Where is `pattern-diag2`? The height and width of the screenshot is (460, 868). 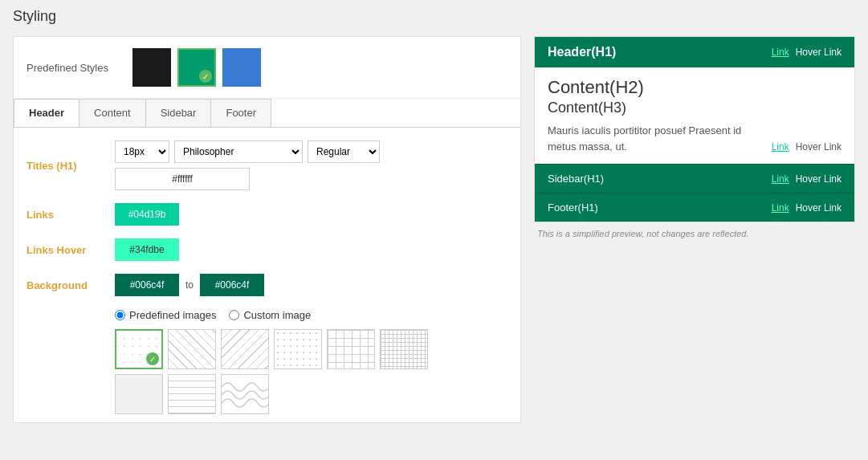
pattern-diag2 is located at coordinates (245, 349).